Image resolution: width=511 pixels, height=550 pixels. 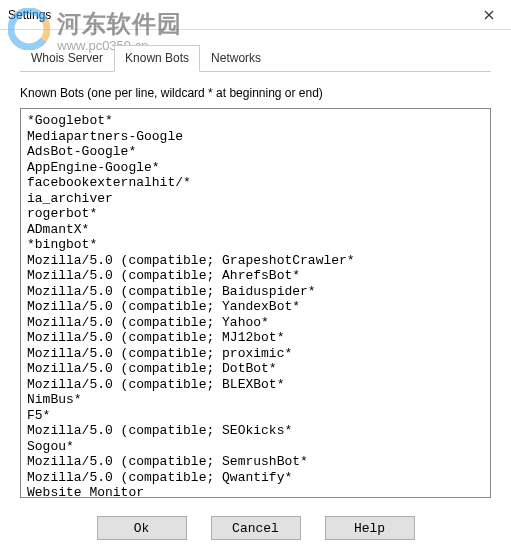 I want to click on cancel-button: Cancel, so click(x=256, y=528).